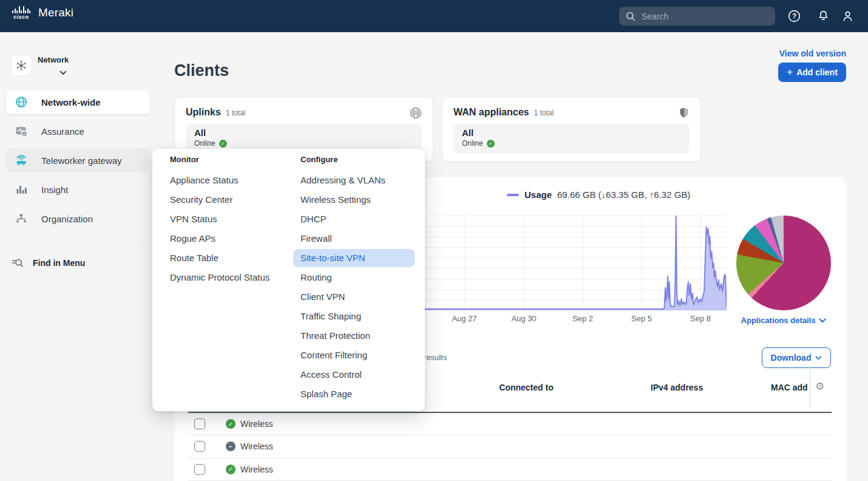 This screenshot has height=481, width=868. I want to click on usage-legend: Usage 69.66 GB (↓63.35 GB, ↑6.32 GB), so click(598, 194).